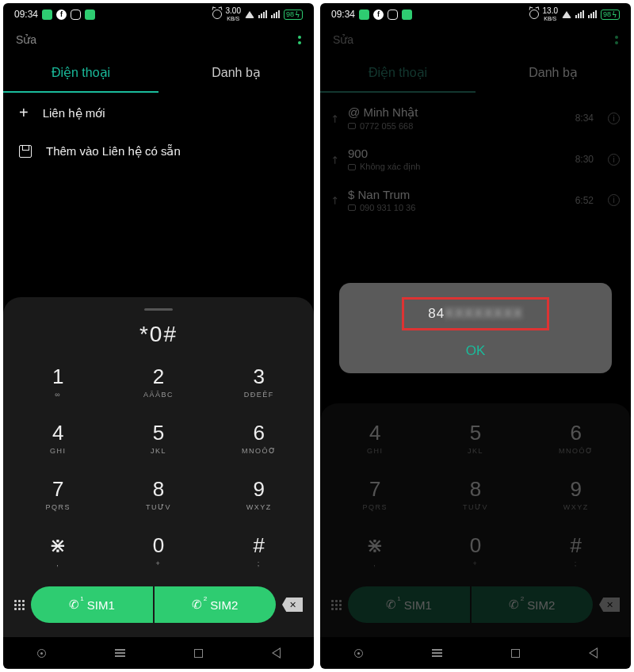  What do you see at coordinates (26, 40) in the screenshot?
I see `edit-link: Sửa` at bounding box center [26, 40].